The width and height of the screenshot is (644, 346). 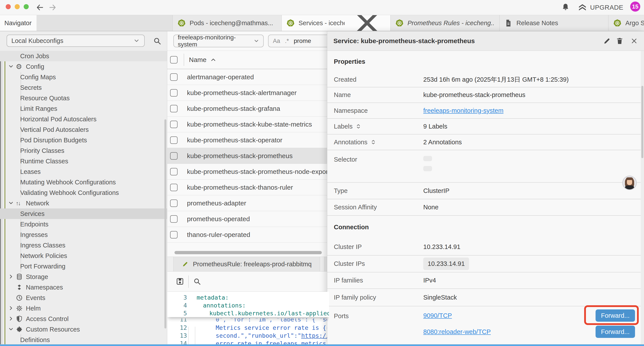 I want to click on port-link: 8080:reloader-web/TCP, so click(x=457, y=332).